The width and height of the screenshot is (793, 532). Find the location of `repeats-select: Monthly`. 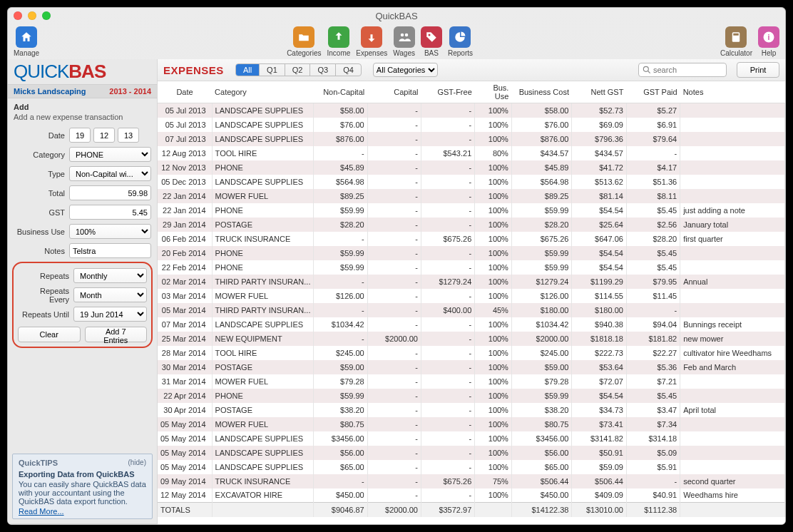

repeats-select: Monthly is located at coordinates (110, 275).